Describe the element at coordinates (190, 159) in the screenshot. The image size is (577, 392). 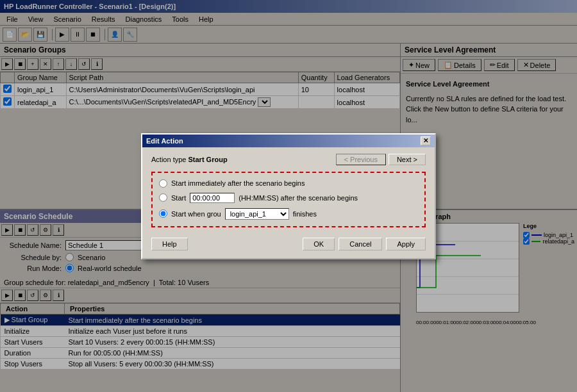
I see `modal-action-type: Action type Start Group` at that location.